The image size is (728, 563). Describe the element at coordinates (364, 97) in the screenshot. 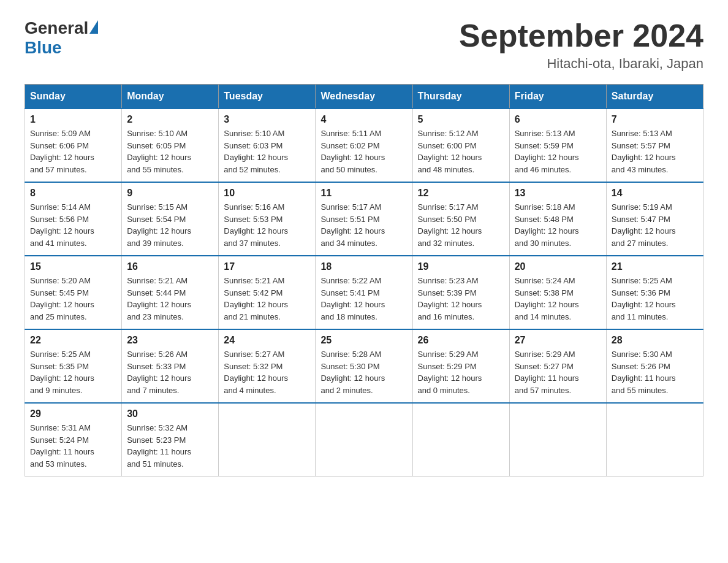

I see `calendar-header-row: SundayMondayTuesdayWednesdayThursdayFrid…` at that location.